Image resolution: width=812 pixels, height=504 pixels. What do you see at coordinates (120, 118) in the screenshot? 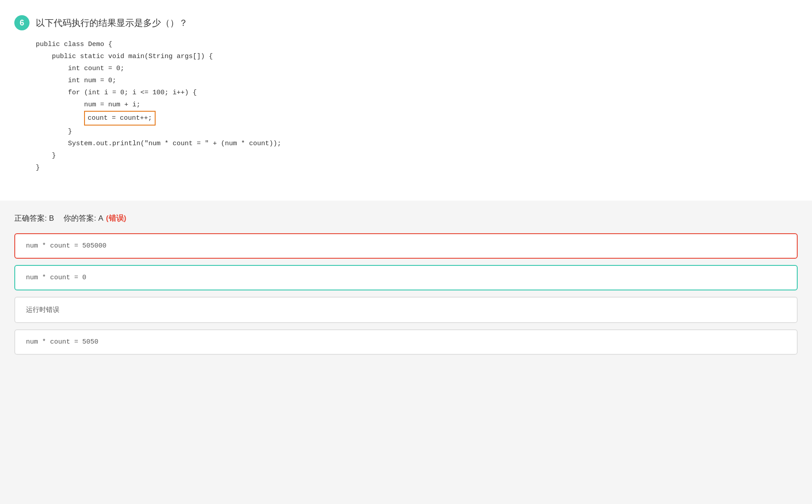
I see `highlighted-code: count = count++;` at bounding box center [120, 118].